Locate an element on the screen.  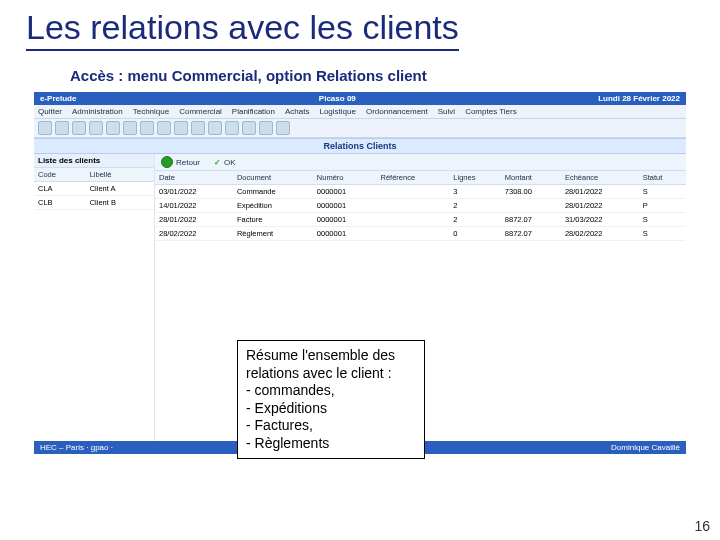
ok-label: OK is located at coordinates (230, 162).